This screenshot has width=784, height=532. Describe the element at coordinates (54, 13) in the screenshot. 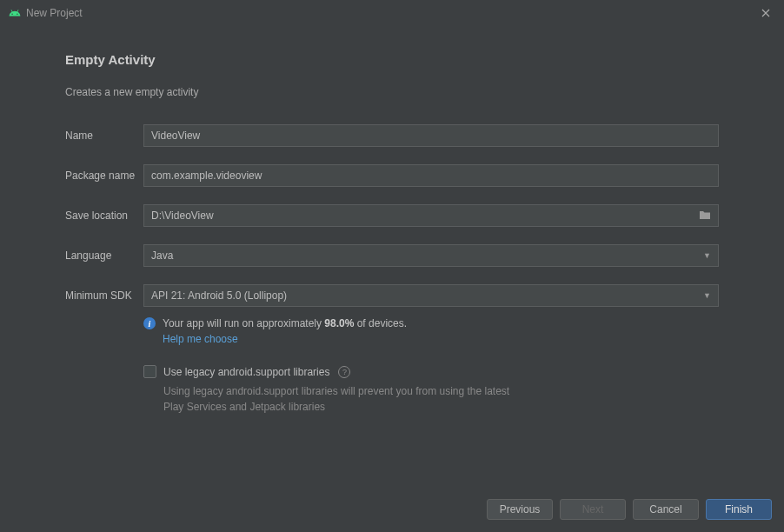

I see `window-title: New Project` at that location.